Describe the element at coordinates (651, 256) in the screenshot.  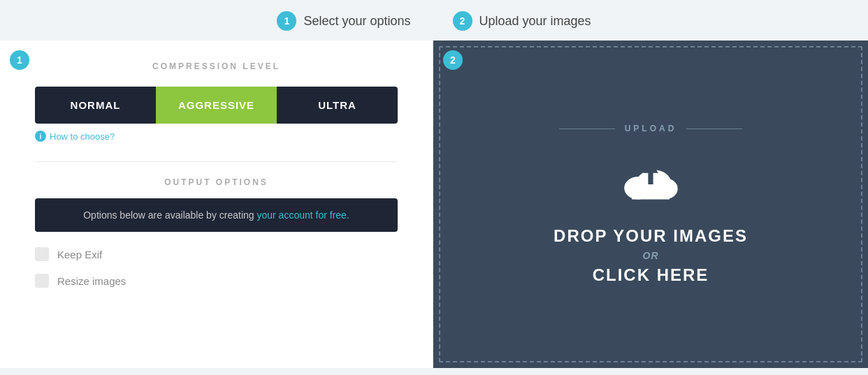
I see `or-text: OR` at that location.